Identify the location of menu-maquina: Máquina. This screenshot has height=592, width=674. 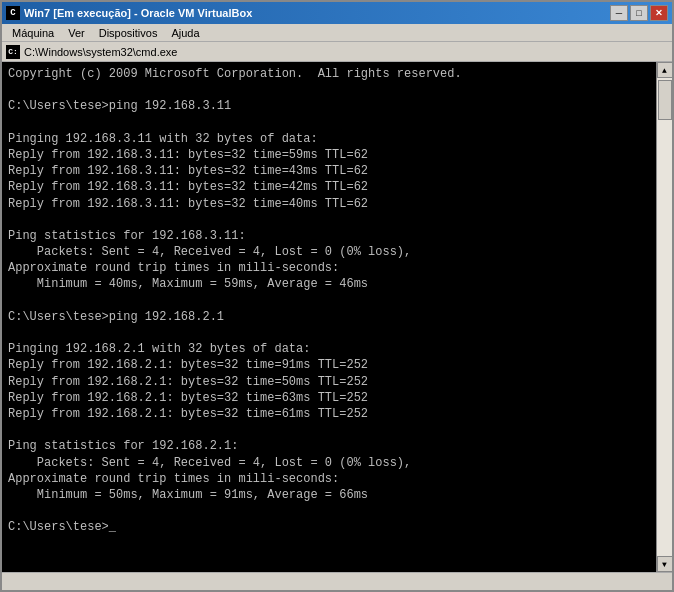
(33, 33).